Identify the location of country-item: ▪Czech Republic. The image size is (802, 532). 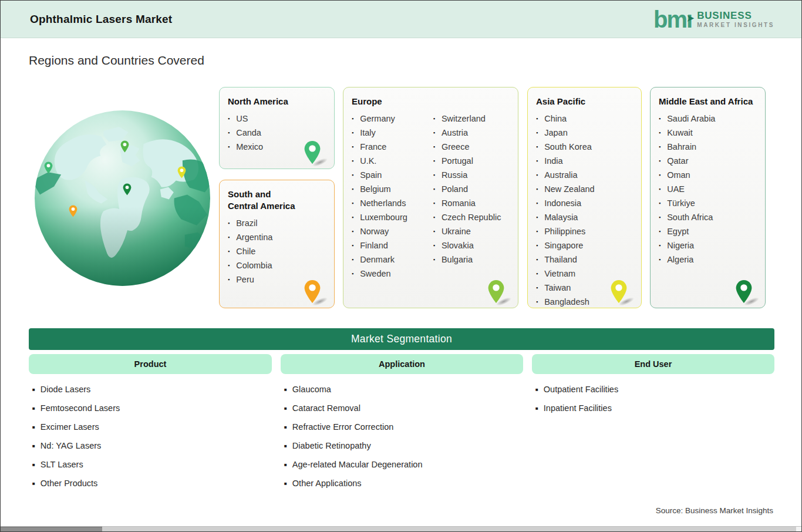
(471, 218).